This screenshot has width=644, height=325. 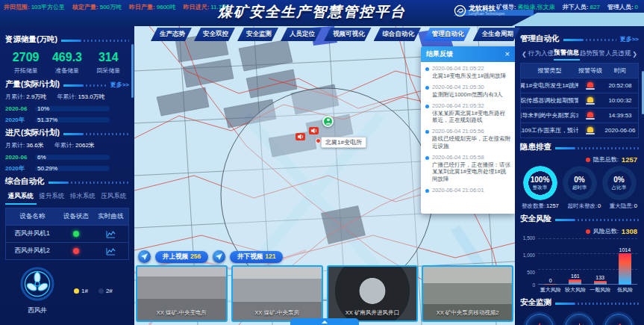 I want to click on tab-ventilation-system: 通风系统, so click(x=21, y=197).